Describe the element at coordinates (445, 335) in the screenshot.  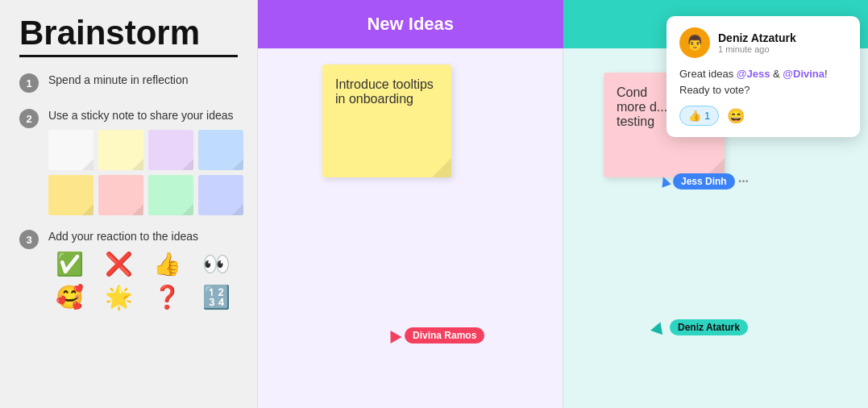
I see `cursor-badge-divina: Divina Ramos` at that location.